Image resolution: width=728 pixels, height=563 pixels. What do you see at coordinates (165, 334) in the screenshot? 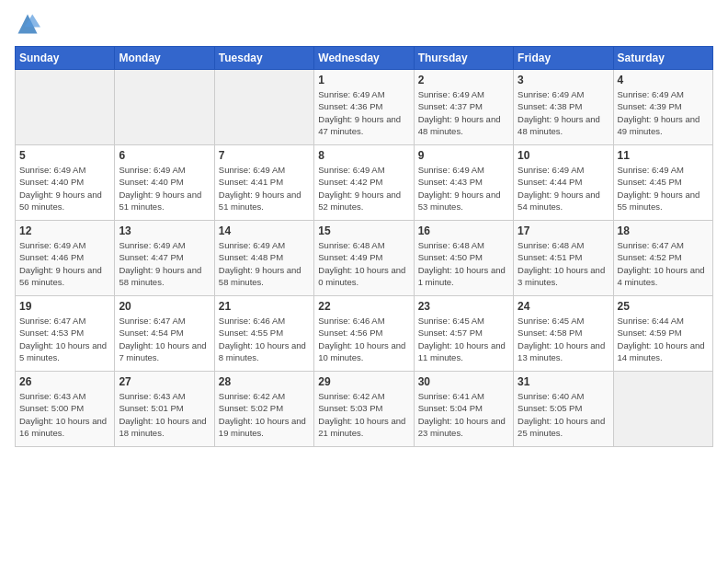
I see `calendar-cell: 20Sunrise: 6:47 AM Sunset: 4:54 PM Dayli…` at bounding box center [165, 334].